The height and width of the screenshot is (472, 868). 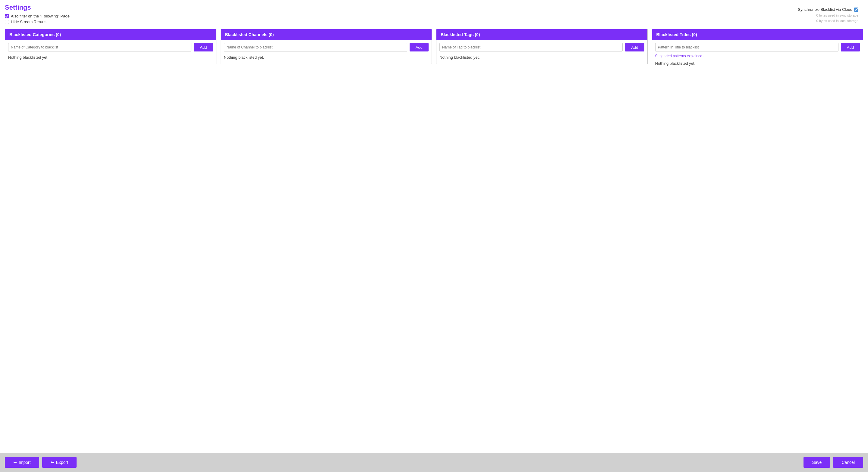 I want to click on panels-row: Blacklisted Categories (0) Add Nothing b…, so click(x=434, y=49).